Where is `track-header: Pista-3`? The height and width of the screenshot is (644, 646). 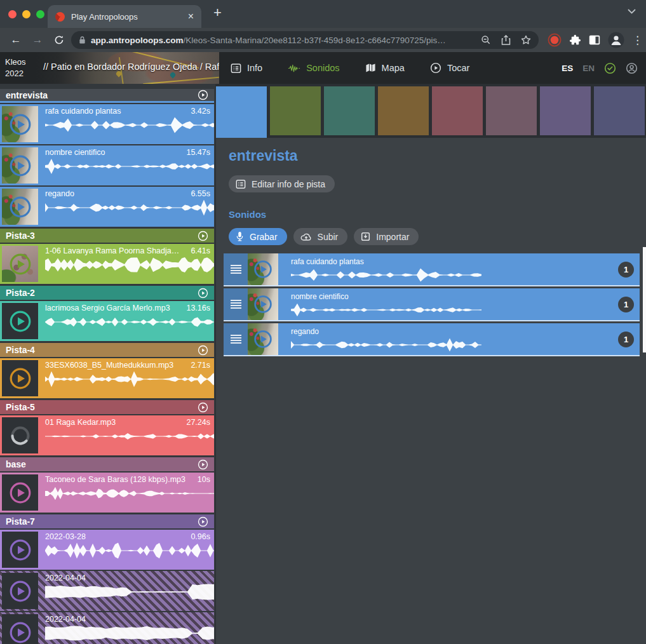 track-header: Pista-3 is located at coordinates (107, 236).